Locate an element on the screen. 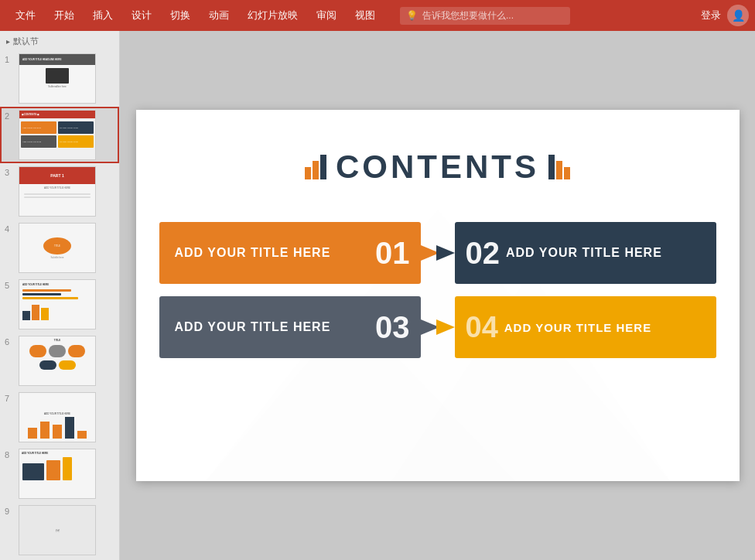  slide-preview-7: ADD YOUR TITLE HERE is located at coordinates (57, 418).